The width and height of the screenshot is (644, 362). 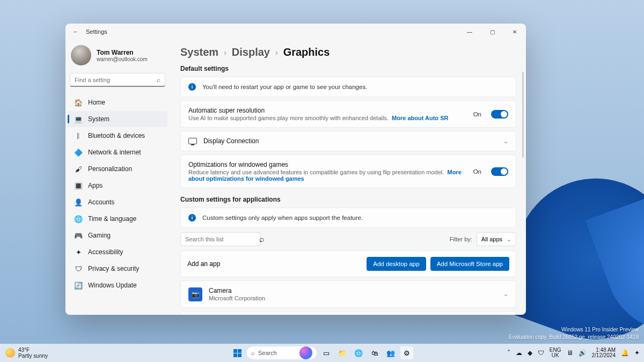 I want to click on copilot-icon, so click(x=306, y=353).